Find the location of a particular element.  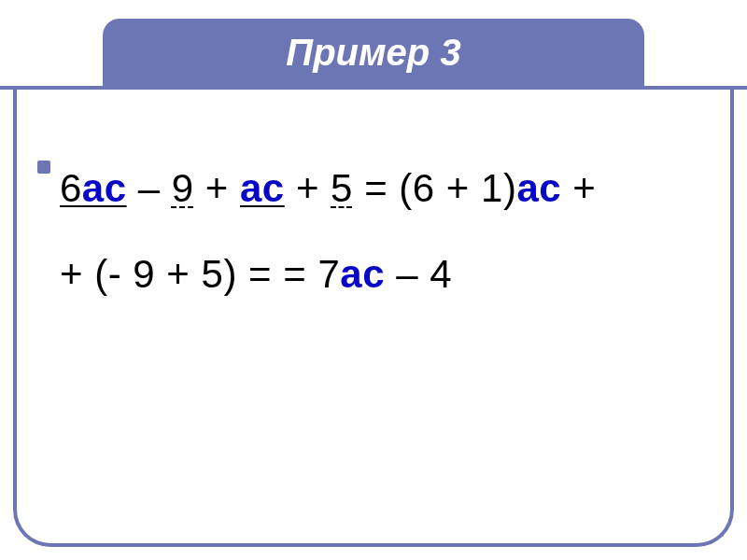

var-ac-1: ас is located at coordinates (105, 189).